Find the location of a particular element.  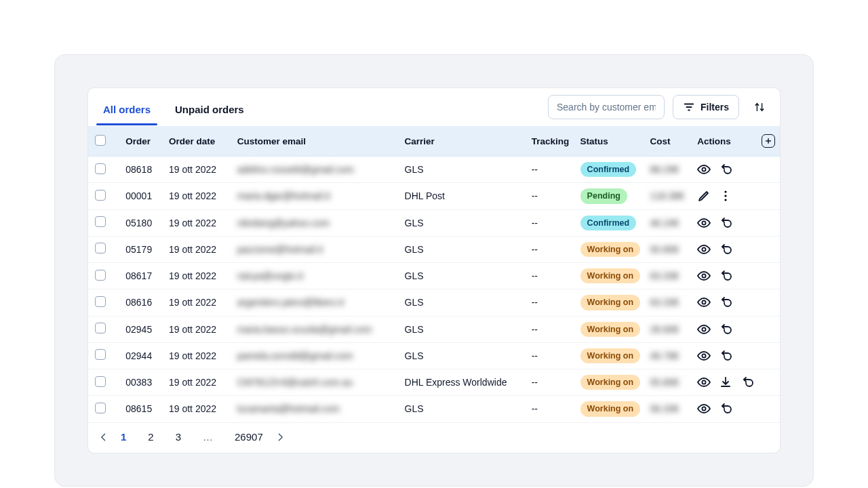

page-2: 2 is located at coordinates (151, 436).